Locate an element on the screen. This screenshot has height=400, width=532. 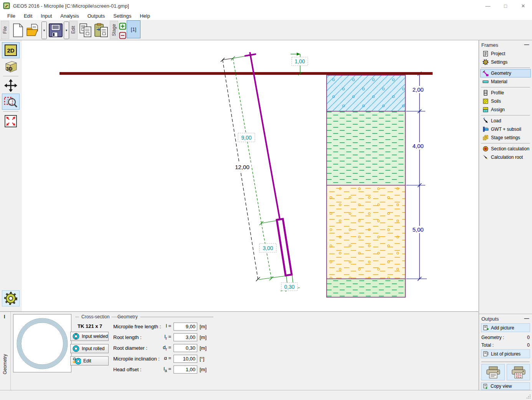
frames-minimize-button: — is located at coordinates (527, 44).